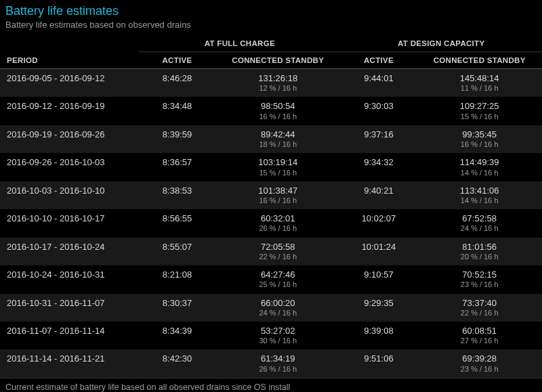 This screenshot has width=542, height=392. I want to click on cell-dc-active: 9:37:16, so click(379, 139).